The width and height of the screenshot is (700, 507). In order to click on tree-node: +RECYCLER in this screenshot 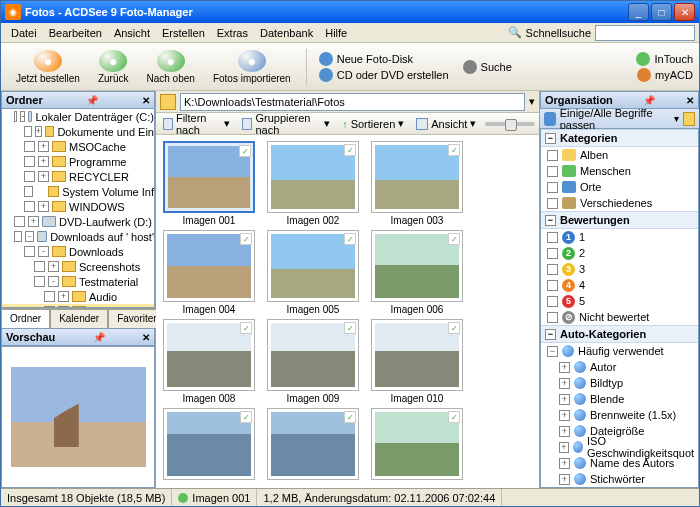, I will do `click(78, 176)`.